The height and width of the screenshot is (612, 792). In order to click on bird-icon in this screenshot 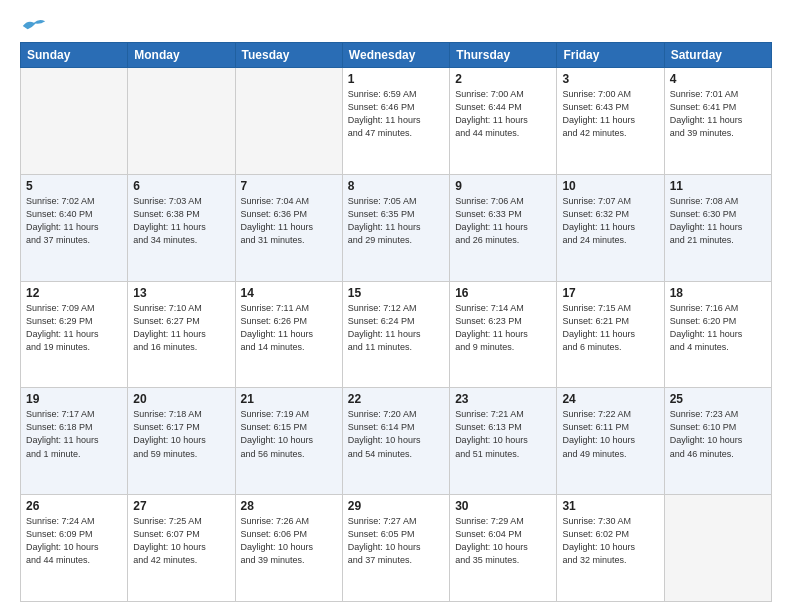, I will do `click(34, 26)`.